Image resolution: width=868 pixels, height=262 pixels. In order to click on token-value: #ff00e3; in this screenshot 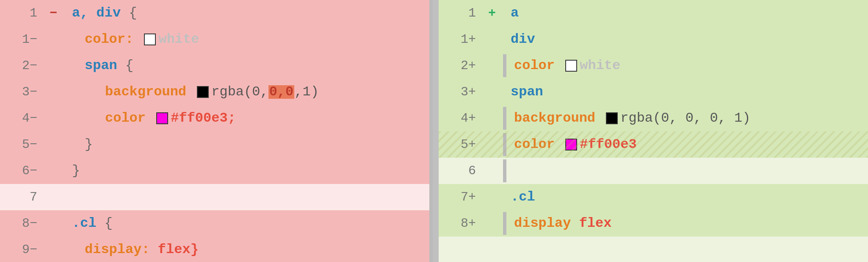, I will do `click(203, 118)`.